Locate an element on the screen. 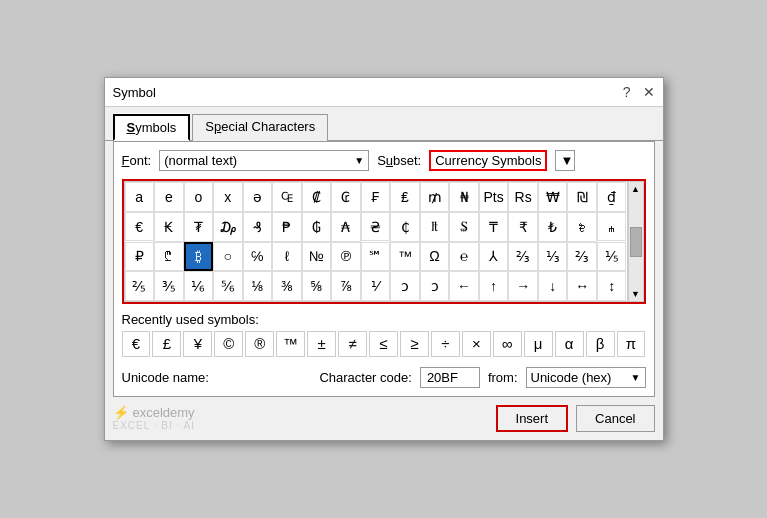 This screenshot has width=767, height=518. symbol-cell: ₵ is located at coordinates (405, 227).